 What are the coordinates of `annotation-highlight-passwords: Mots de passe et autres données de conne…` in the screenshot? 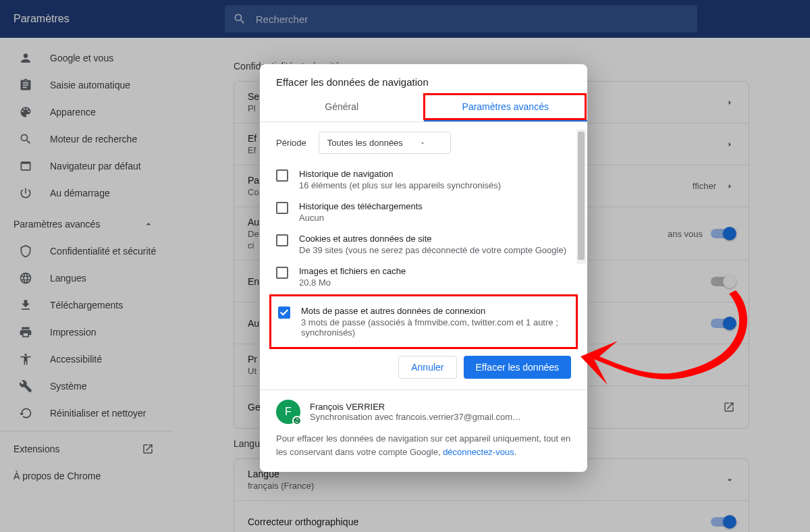 It's located at (424, 321).